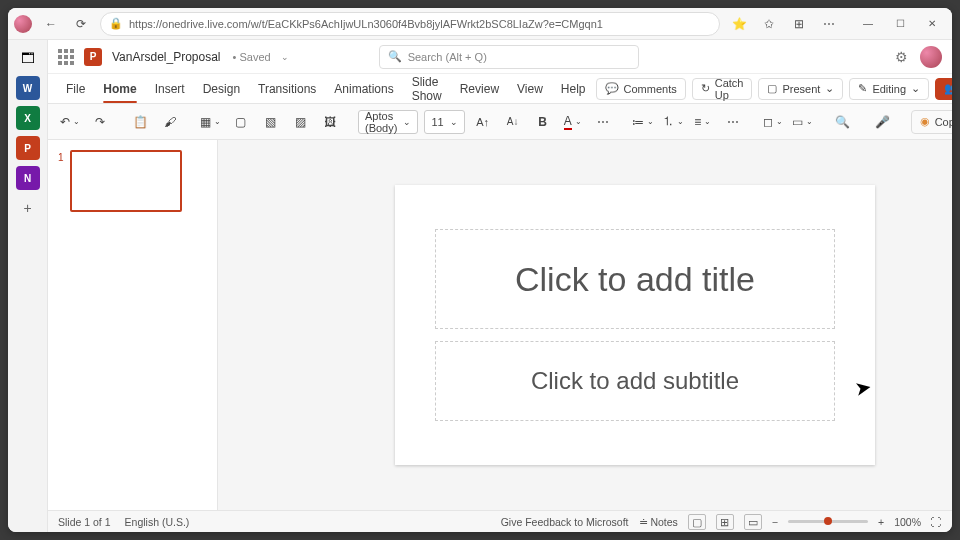 This screenshot has width=960, height=540. I want to click on title-bar: P VanArsdel_Proposal • Saved ⌄ 🔍 Search …, so click(500, 57).